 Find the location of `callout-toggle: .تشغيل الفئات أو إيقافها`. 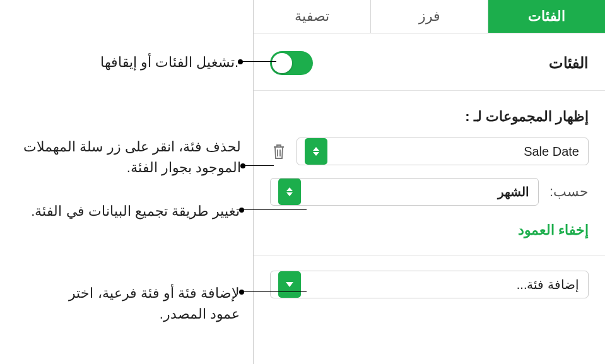

callout-toggle: .تشغيل الفئات أو إيقافها is located at coordinates (138, 62).